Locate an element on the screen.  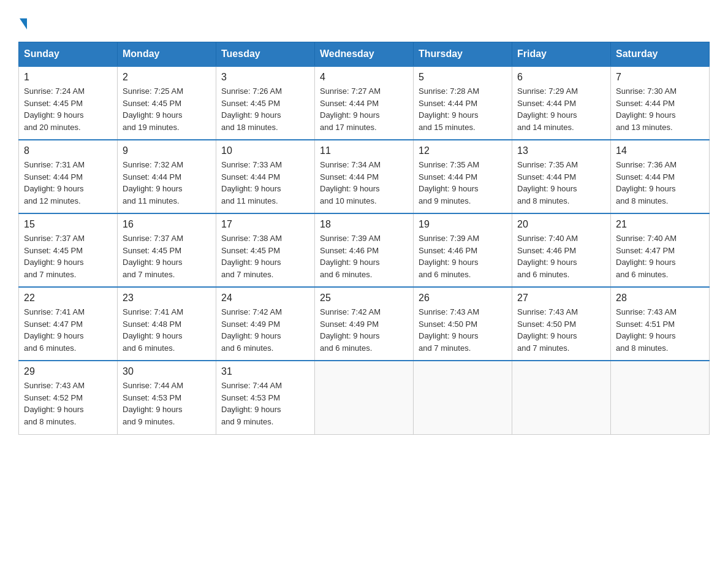
day-info: Sunrise: 7:43 AMSunset: 4:51 PMDaylight:… is located at coordinates (660, 330).